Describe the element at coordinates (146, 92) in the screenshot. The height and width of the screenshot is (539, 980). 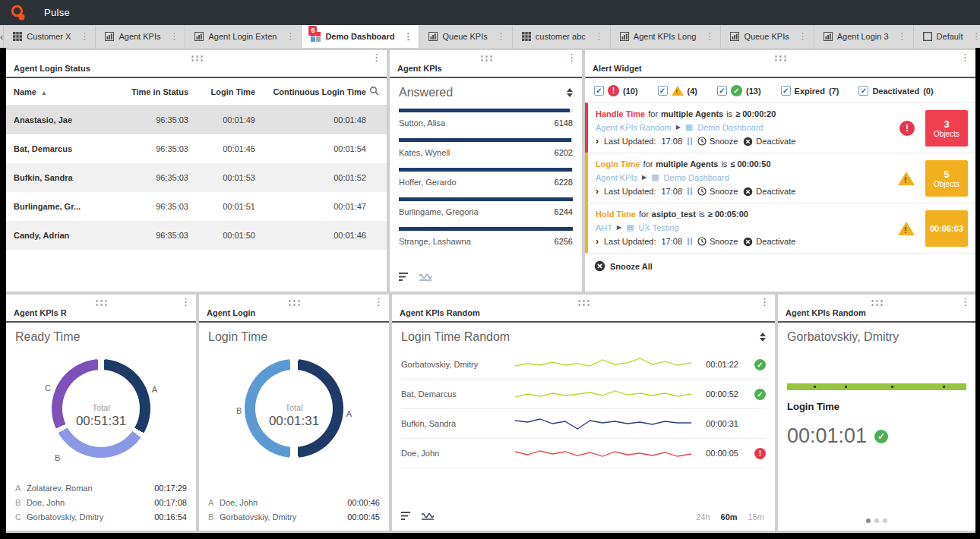
I see `column-time-in-status: Time in Status` at that location.